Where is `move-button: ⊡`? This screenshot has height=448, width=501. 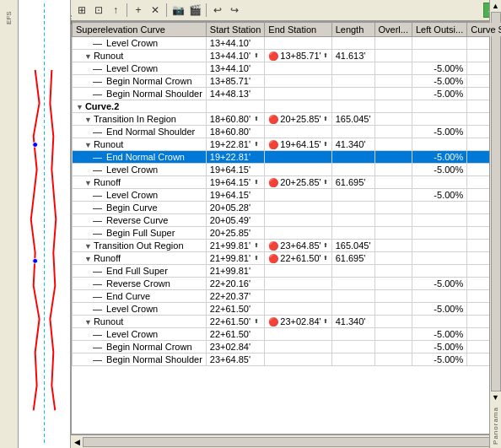
move-button: ⊡ is located at coordinates (99, 10).